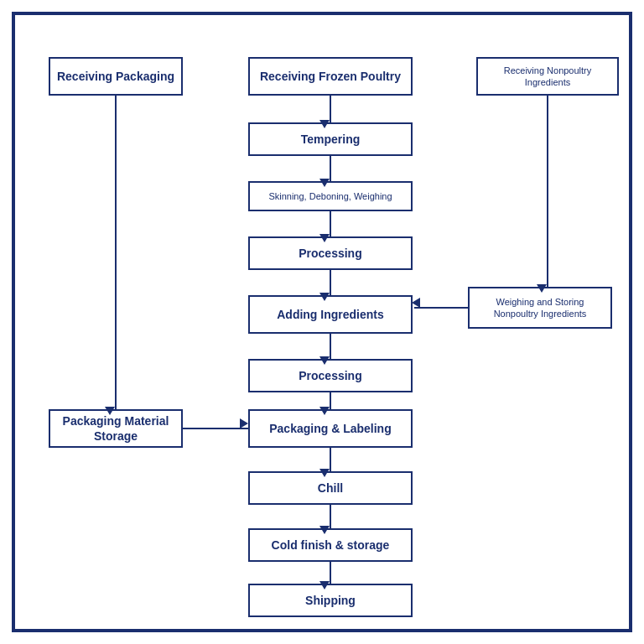 This screenshot has width=644, height=644. Describe the element at coordinates (548, 191) in the screenshot. I see `arrow-rnp-weighing` at that location.